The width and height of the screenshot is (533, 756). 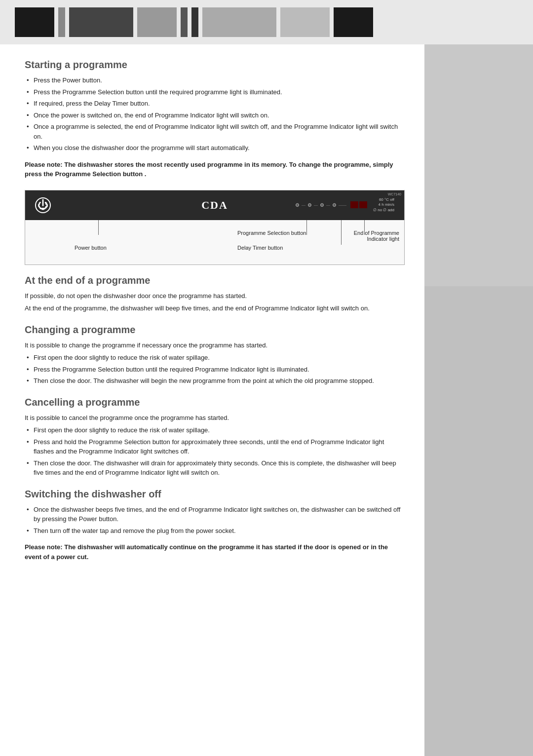 What do you see at coordinates (215, 525) in the screenshot?
I see `switching-off-section: Switching the dishwasher off Once the di…` at bounding box center [215, 525].